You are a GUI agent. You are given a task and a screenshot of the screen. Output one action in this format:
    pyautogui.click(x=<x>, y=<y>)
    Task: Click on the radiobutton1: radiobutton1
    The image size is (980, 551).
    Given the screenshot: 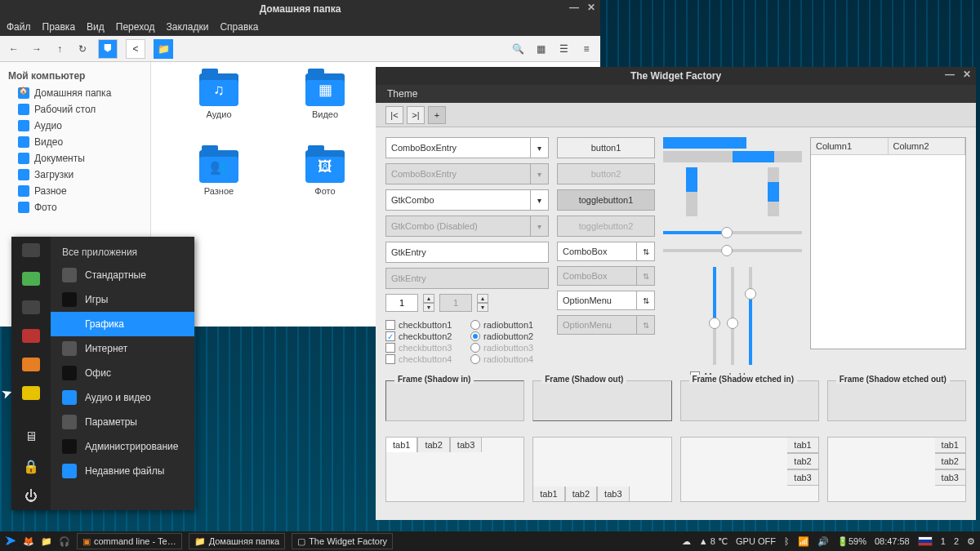 What is the action you would take?
    pyautogui.click(x=510, y=325)
    